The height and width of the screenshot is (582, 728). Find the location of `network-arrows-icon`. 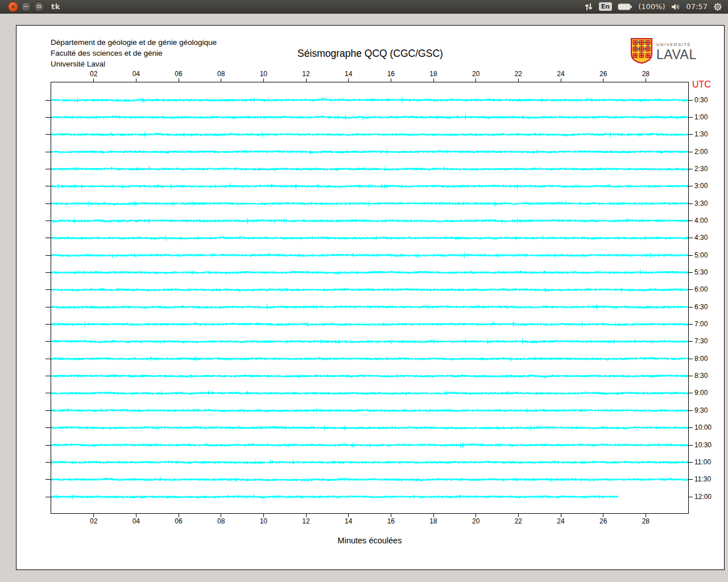

network-arrows-icon is located at coordinates (589, 7).